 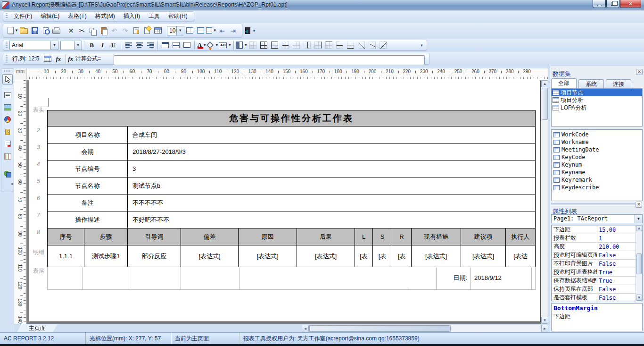 I want to click on merge-cells-button, so click(x=201, y=30).